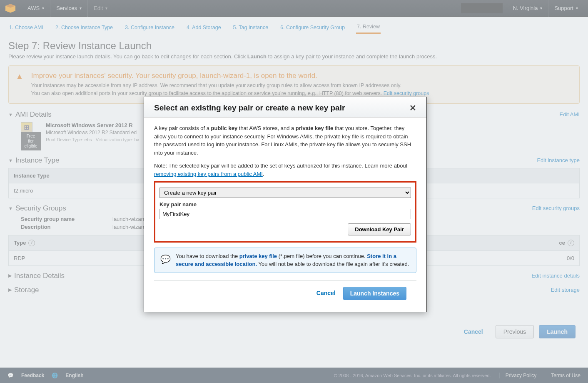 The image size is (588, 383). Describe the element at coordinates (285, 212) in the screenshot. I see `key-pair-form: Create a new key pair Key pair name Down…` at that location.